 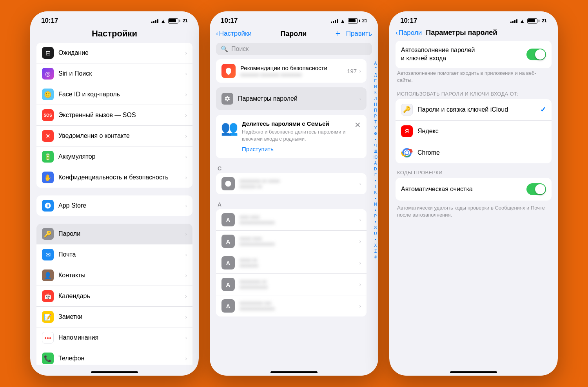 I want to click on source-chrome-label: Chrome, so click(x=482, y=153).